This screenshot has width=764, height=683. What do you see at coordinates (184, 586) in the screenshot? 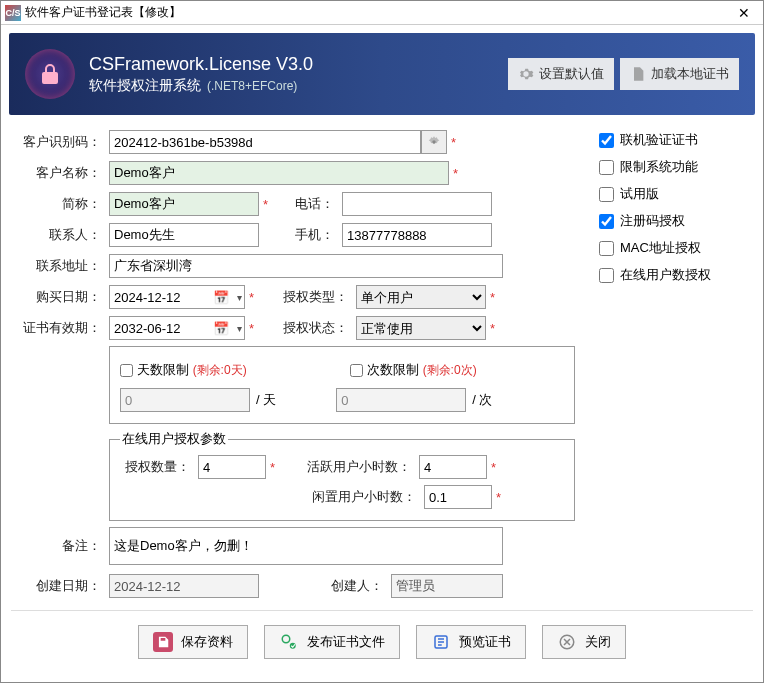
I see `create-date-field` at bounding box center [184, 586].